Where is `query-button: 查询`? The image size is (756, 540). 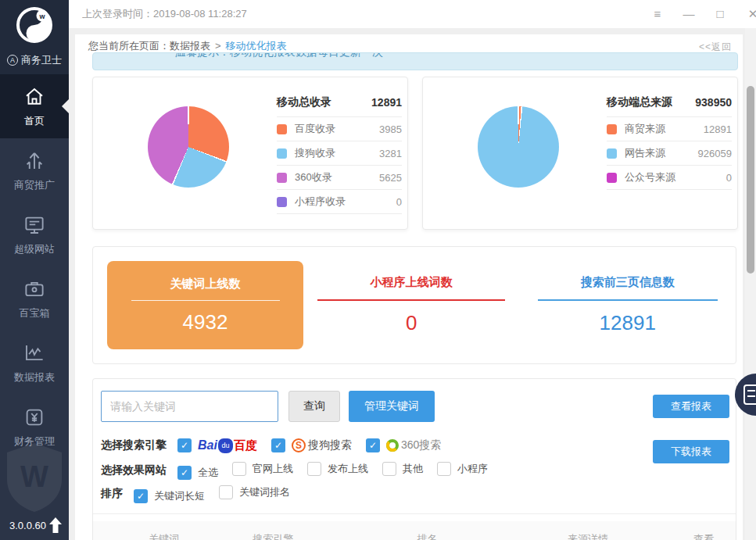 query-button: 查询 is located at coordinates (314, 406).